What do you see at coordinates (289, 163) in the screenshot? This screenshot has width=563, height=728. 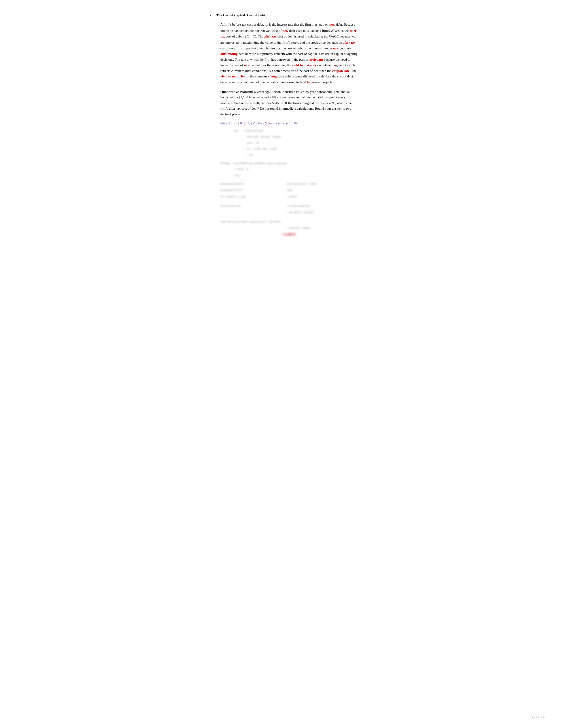 I see `blurred-line-6: Periodic = use NPER calc to balance cash…` at bounding box center [289, 163].